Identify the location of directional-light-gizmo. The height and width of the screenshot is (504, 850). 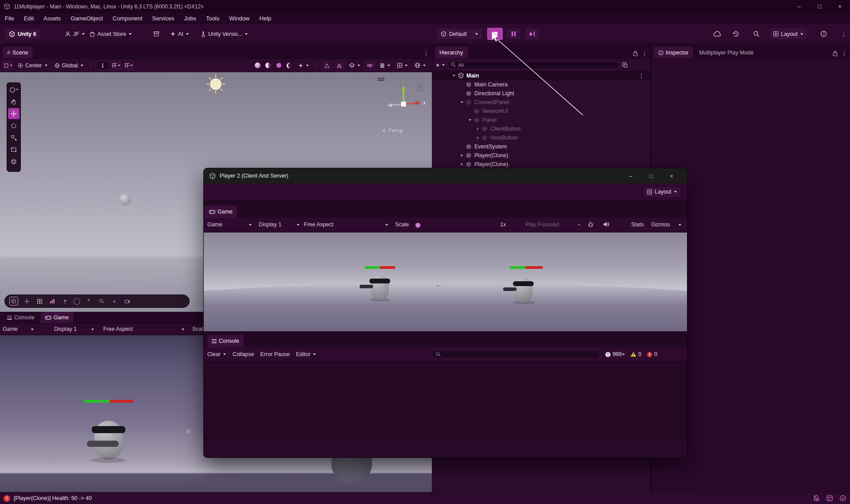
(216, 85).